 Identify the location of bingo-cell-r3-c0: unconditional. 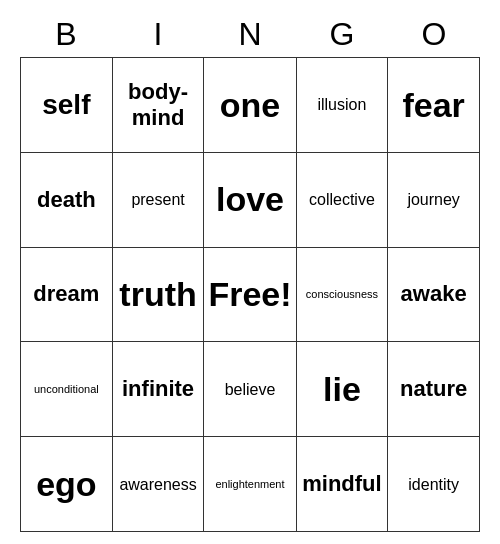
(67, 390).